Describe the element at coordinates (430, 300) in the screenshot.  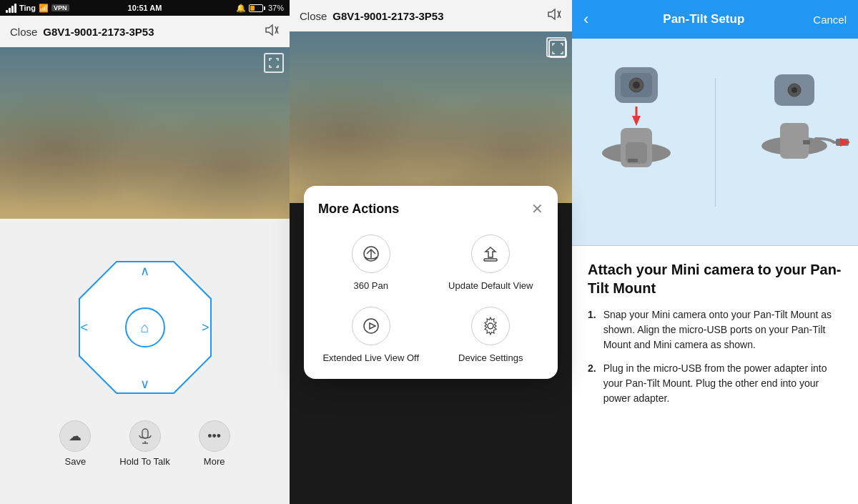
I see `modal-actions-grid: 360 Pan Update Default View` at that location.